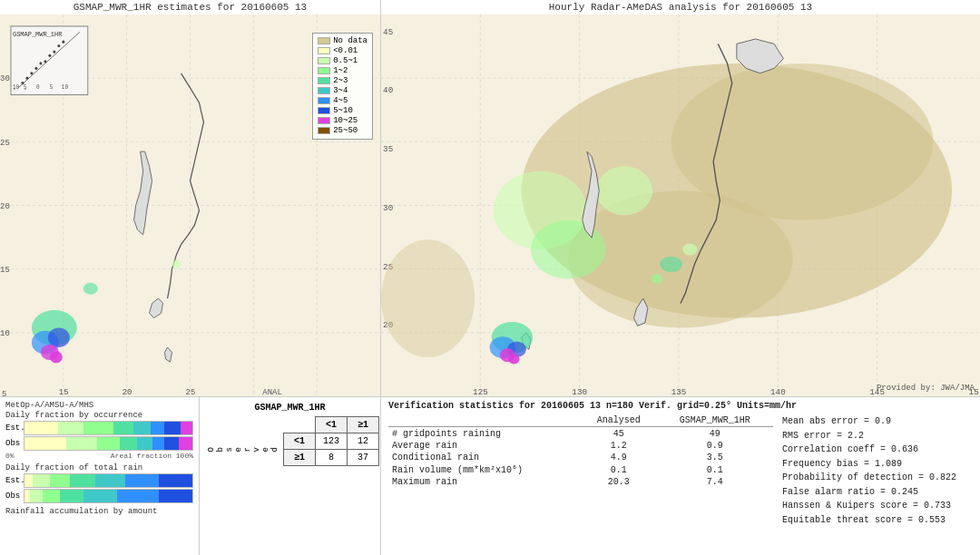 This screenshot has height=555, width=980. Describe the element at coordinates (345, 51) in the screenshot. I see `legend-label-lt001: <0.01` at that location.